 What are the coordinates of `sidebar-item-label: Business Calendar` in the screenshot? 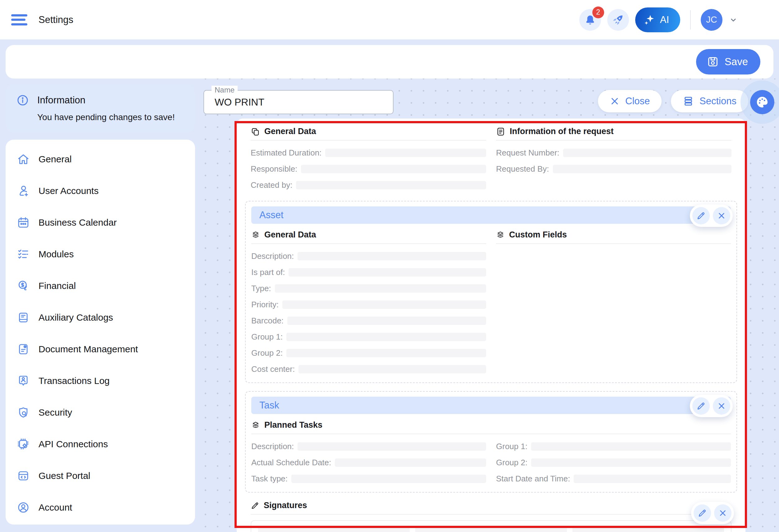 It's located at (78, 222).